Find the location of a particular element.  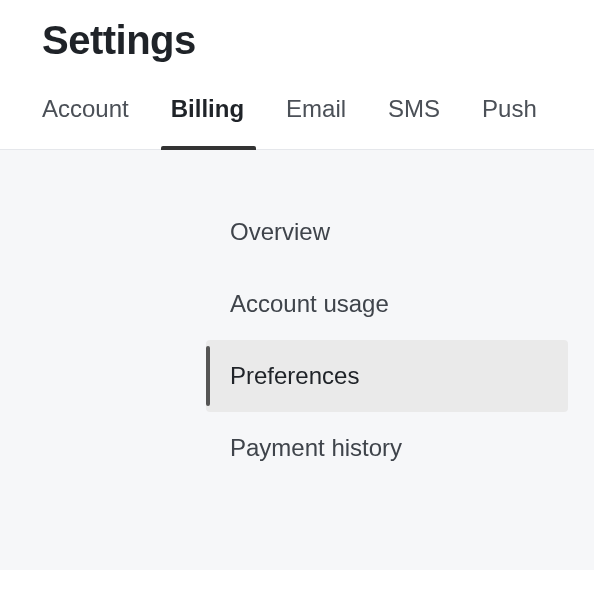

sidebar-item-preferences: Preferences is located at coordinates (387, 376).